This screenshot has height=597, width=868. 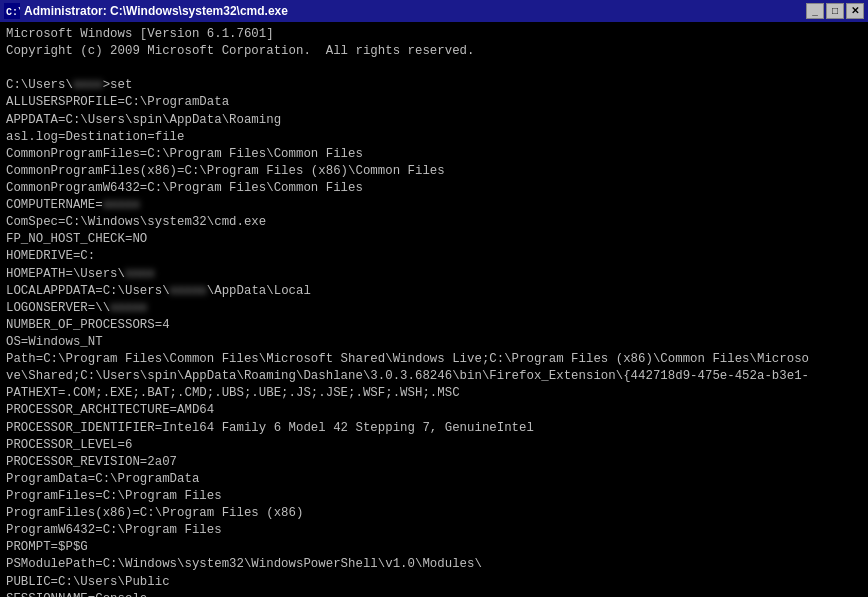 I want to click on close-button: ✕, so click(x=855, y=11).